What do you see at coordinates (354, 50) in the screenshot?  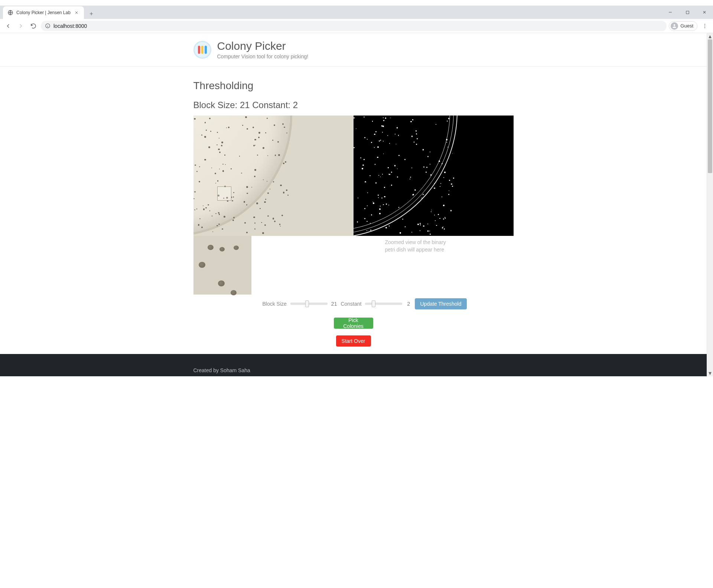 I see `page-header: Colony Picker Computer Vision tool for c…` at bounding box center [354, 50].